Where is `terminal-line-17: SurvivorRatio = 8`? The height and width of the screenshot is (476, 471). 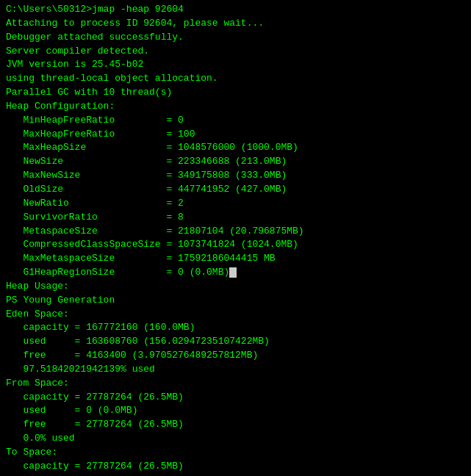 terminal-line-17: SurvivorRatio = 8 is located at coordinates (235, 217).